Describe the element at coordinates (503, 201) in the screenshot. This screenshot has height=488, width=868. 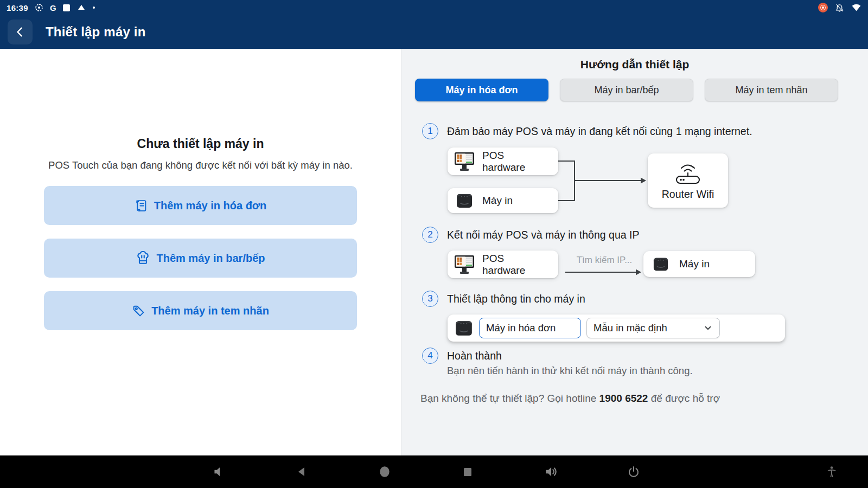
I see `printer-card: Máy in` at that location.